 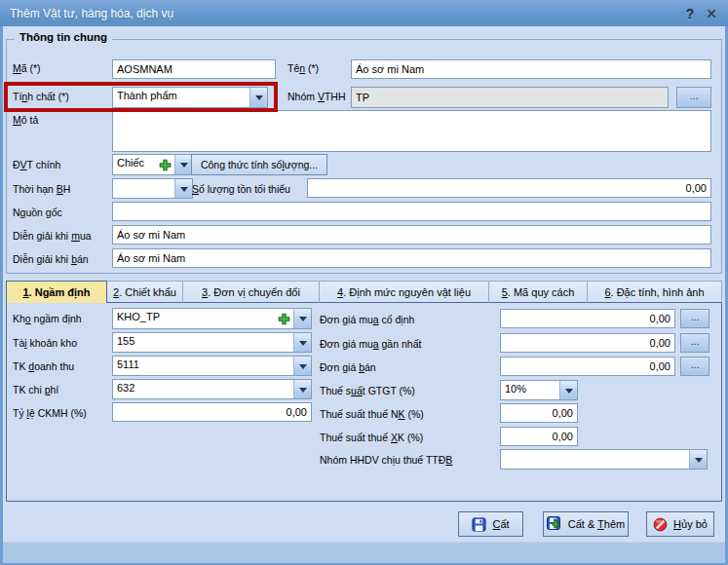 What do you see at coordinates (510, 97) in the screenshot?
I see `nhom-vthh-input` at bounding box center [510, 97].